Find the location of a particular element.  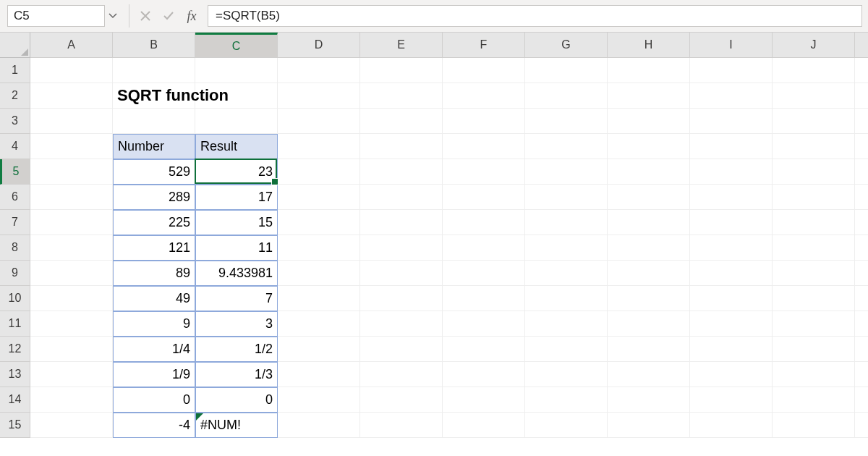

row-header-7: 7 is located at coordinates (15, 223).